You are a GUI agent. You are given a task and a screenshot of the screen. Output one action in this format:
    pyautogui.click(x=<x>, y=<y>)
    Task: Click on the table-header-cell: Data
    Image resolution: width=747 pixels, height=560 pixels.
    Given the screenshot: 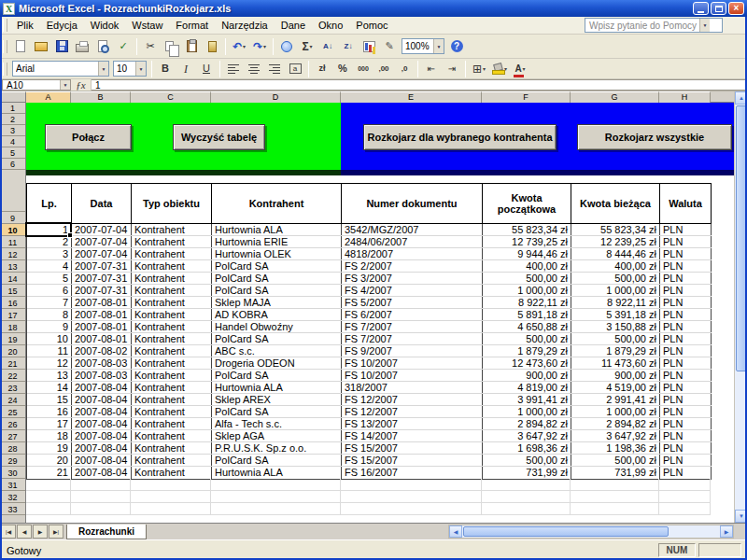 What is the action you would take?
    pyautogui.click(x=102, y=203)
    